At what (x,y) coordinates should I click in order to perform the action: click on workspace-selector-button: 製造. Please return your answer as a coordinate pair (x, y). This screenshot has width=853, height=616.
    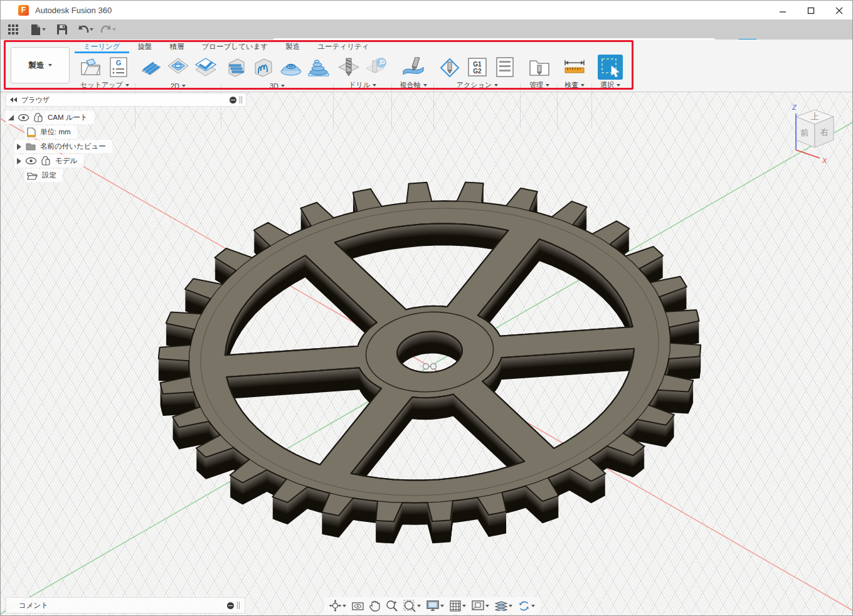
    Looking at the image, I should click on (40, 65).